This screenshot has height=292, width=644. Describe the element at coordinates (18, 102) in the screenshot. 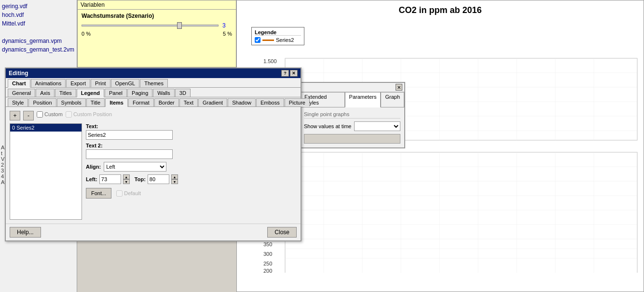

I see `tab-style: Style` at that location.